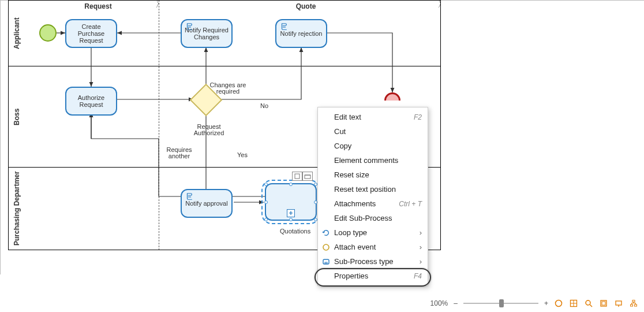  I want to click on menu-element-comments: Element comments, so click(373, 161).